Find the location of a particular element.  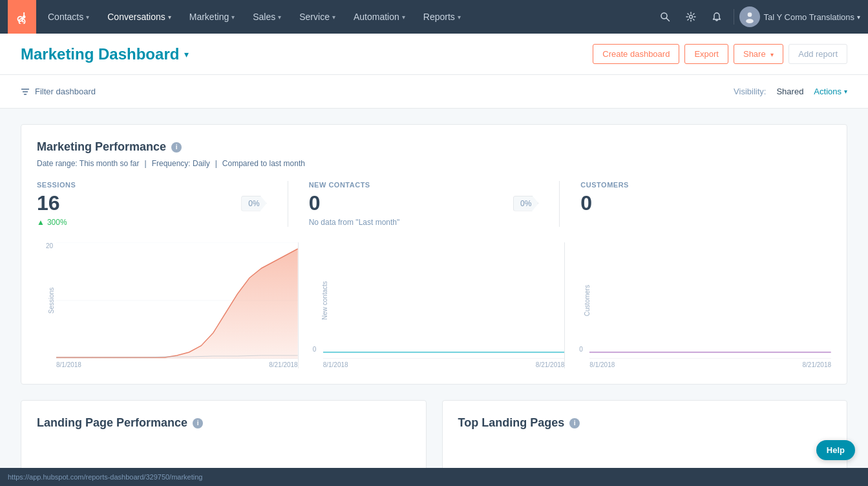

filter-right-group: Visibility: Shared Actions ▾ is located at coordinates (790, 92).